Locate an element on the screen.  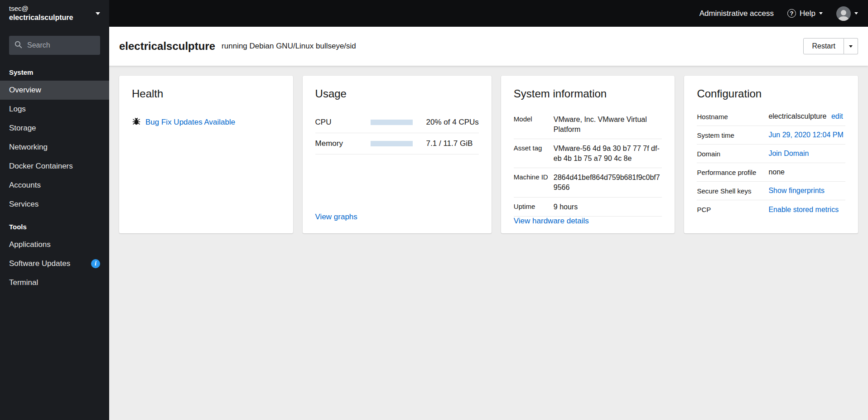
sidebar-item-label: Applications is located at coordinates (30, 245).